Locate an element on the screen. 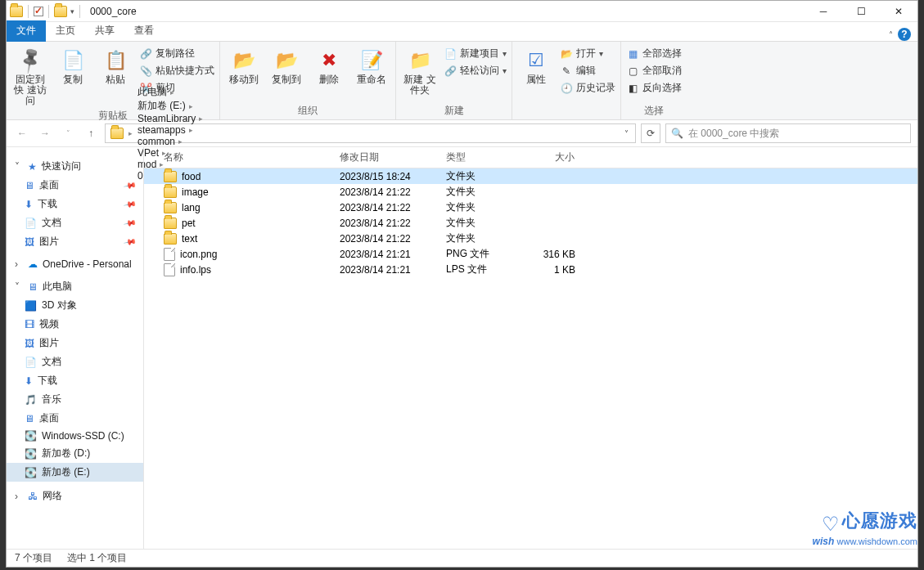 The image size is (924, 570). edit-button: ✎编辑 is located at coordinates (588, 70).